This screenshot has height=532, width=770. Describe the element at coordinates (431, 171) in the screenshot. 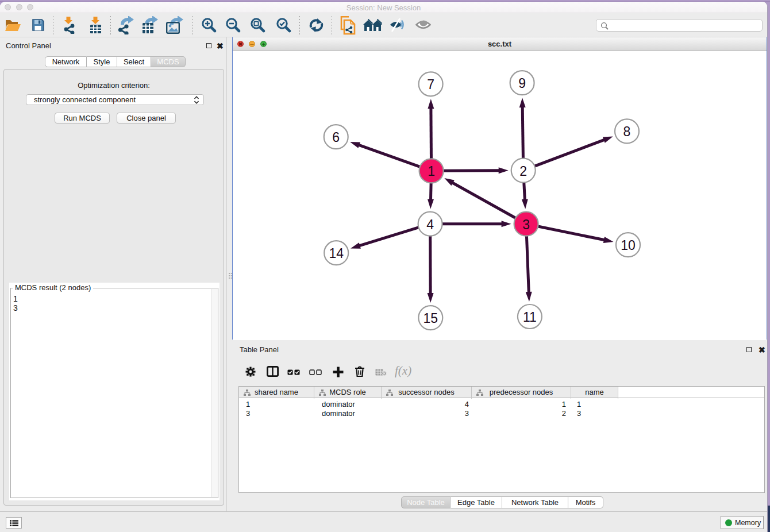

I see `svg-text: 1` at that location.